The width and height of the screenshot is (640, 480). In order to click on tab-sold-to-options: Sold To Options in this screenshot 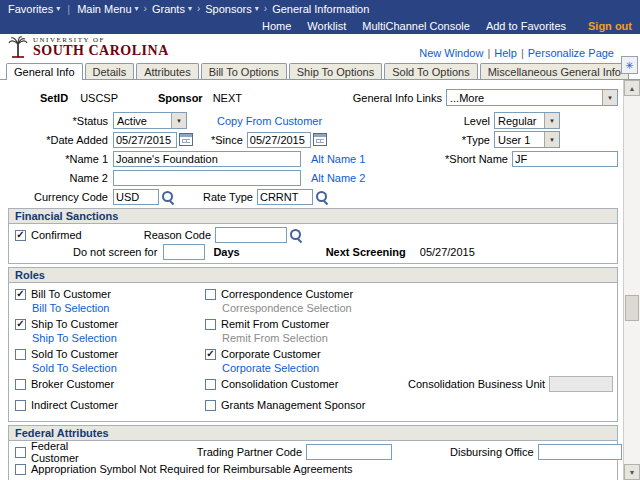, I will do `click(430, 71)`.